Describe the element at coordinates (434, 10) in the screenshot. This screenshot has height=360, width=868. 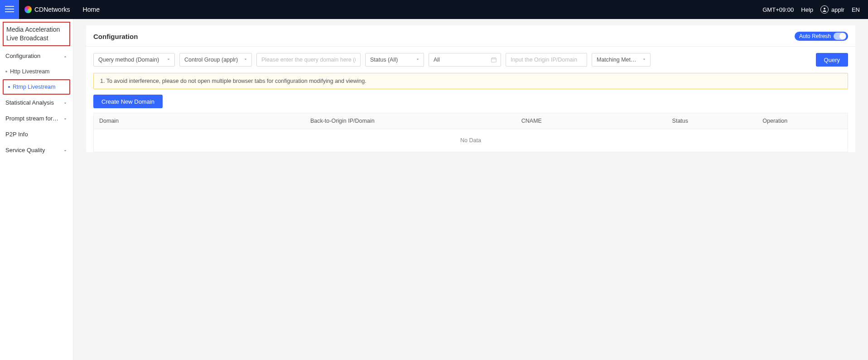
I see `topbar: CDNetworks Home GMT+09:00 Help applr EN` at that location.